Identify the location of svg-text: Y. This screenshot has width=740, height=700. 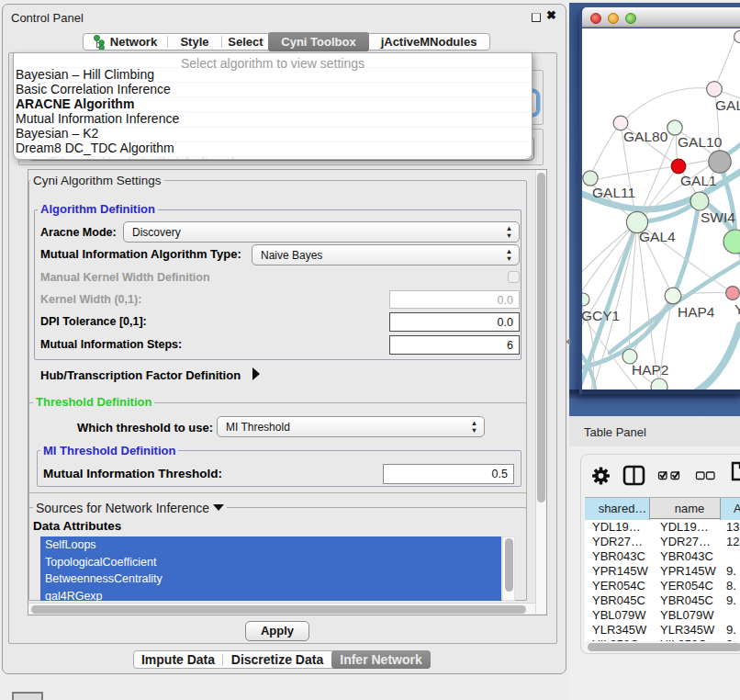
(737, 309).